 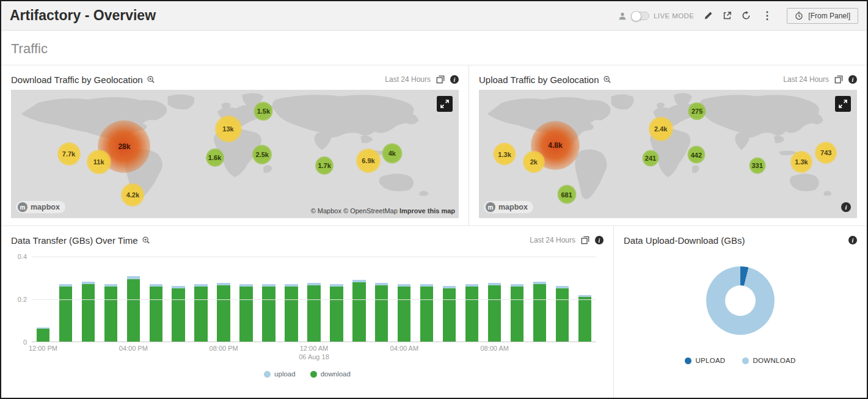 What do you see at coordinates (567, 194) in the screenshot?
I see `map-bubble: 681` at bounding box center [567, 194].